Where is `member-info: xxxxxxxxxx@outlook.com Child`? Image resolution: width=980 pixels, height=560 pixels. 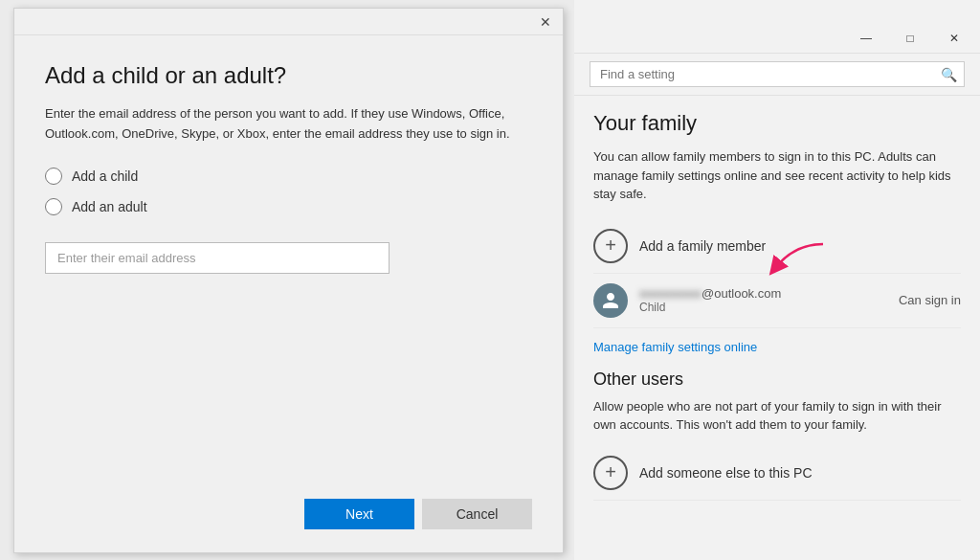 member-info: xxxxxxxxxx@outlook.com Child is located at coordinates (769, 301).